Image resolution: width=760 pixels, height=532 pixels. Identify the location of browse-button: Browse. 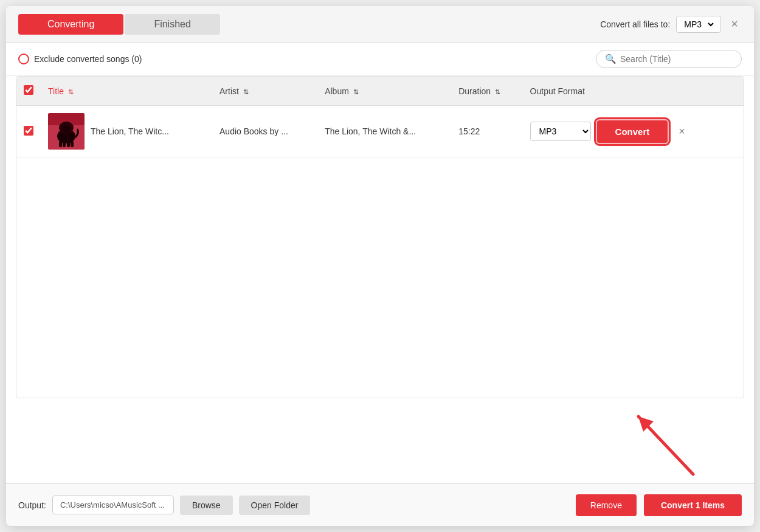
(207, 505).